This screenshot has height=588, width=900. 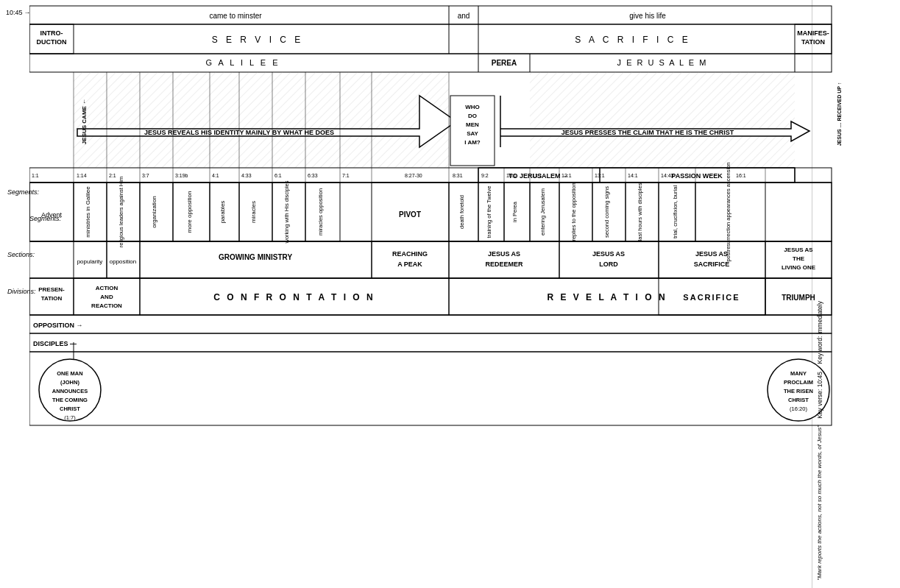 I want to click on svg-text: 2:1, so click(x=113, y=175).